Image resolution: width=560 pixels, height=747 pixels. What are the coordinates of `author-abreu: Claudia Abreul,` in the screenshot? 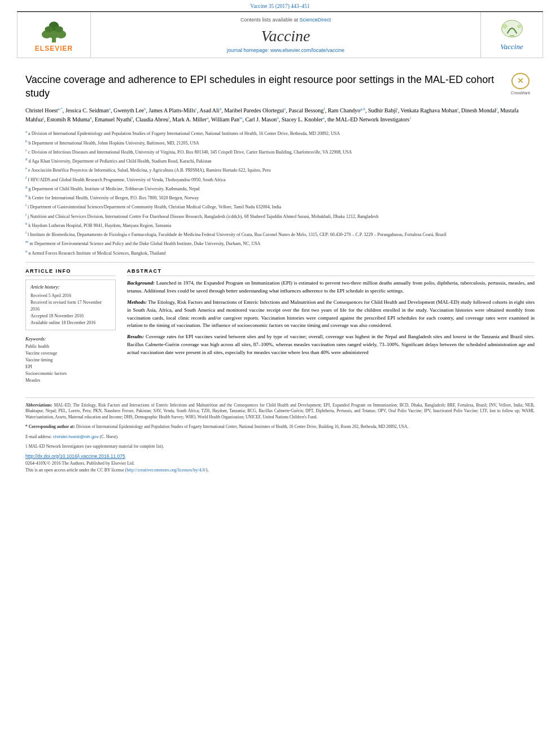 It's located at (154, 120).